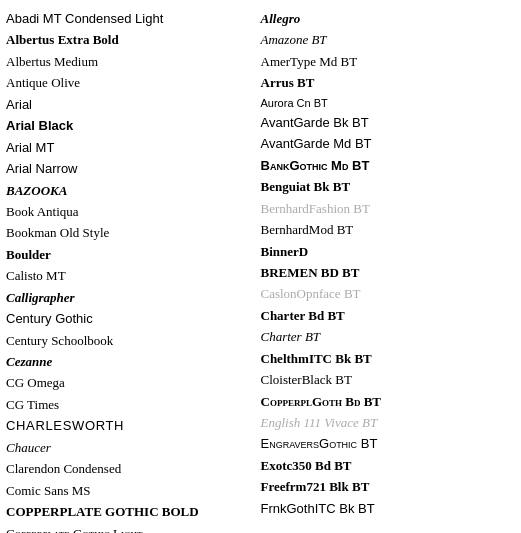  What do you see at coordinates (384, 272) in the screenshot?
I see `font-item: BREMEN BD BT` at bounding box center [384, 272].